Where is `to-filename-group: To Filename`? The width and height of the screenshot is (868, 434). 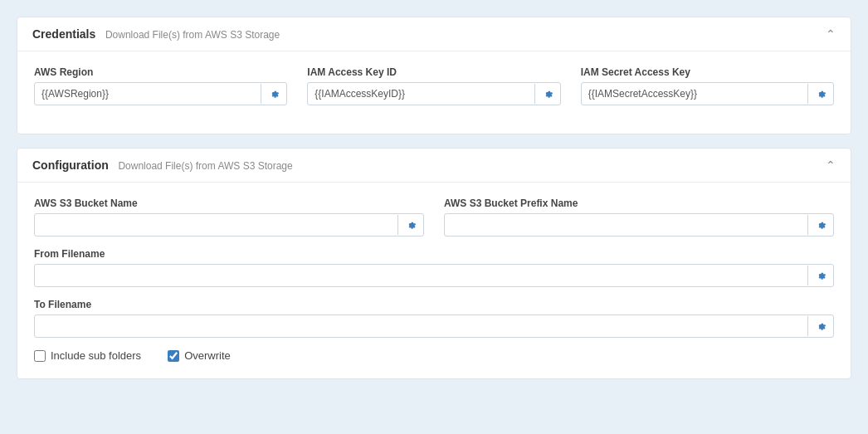
to-filename-group: To Filename is located at coordinates (434, 319).